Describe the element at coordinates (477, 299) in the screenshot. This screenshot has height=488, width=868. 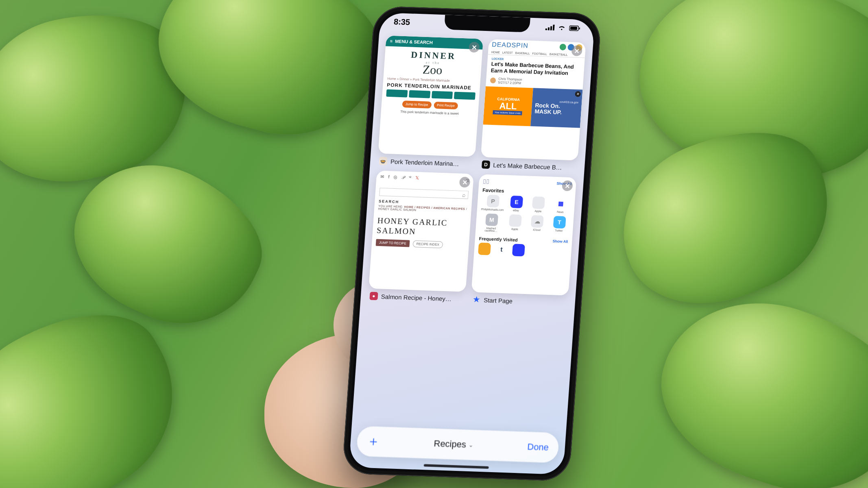
I see `star-icon: ★` at that location.